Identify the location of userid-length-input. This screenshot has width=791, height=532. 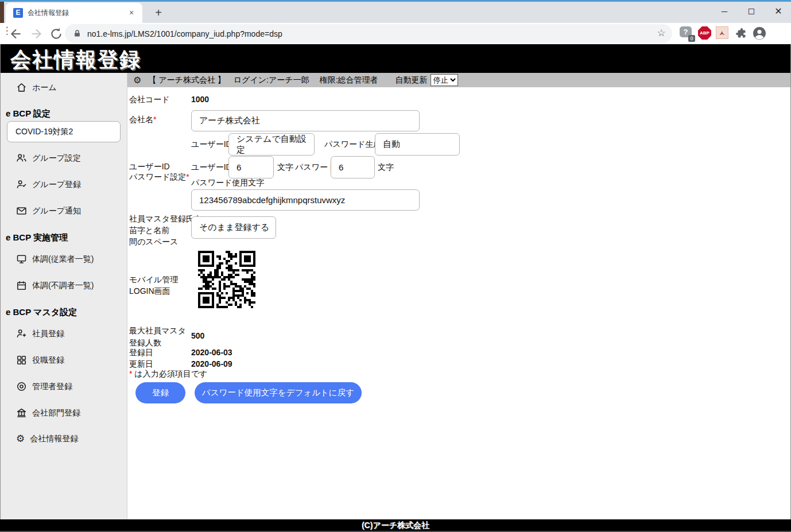
(251, 168).